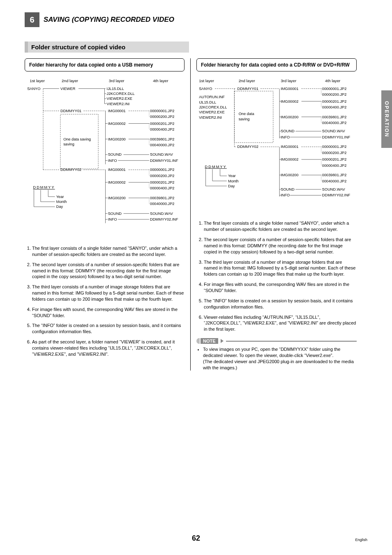 The width and height of the screenshot is (392, 555). Describe the element at coordinates (162, 129) in the screenshot. I see `file-2b: 00000400.JP2` at that location.